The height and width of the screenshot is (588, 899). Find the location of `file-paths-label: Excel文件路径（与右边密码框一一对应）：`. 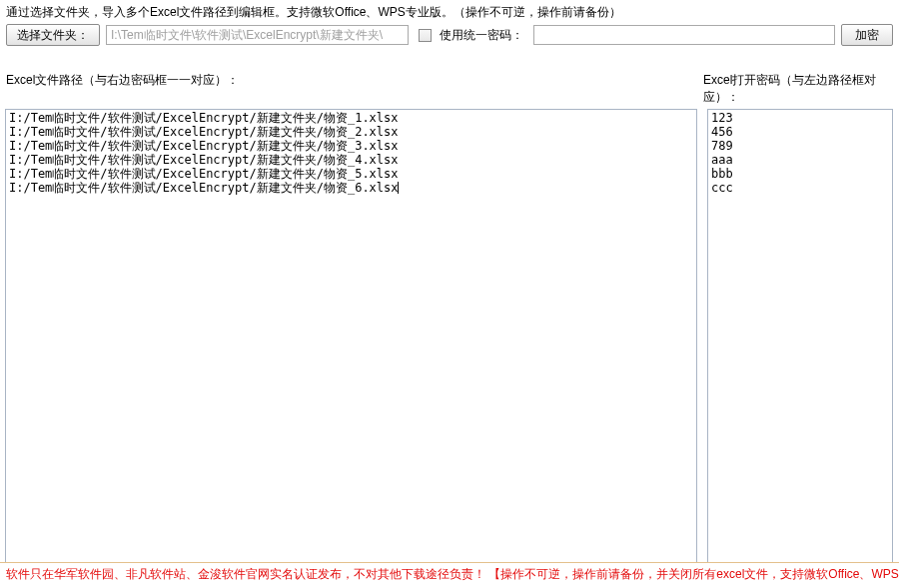

file-paths-label: Excel文件路径（与右边密码框一一对应）： is located at coordinates (355, 89).